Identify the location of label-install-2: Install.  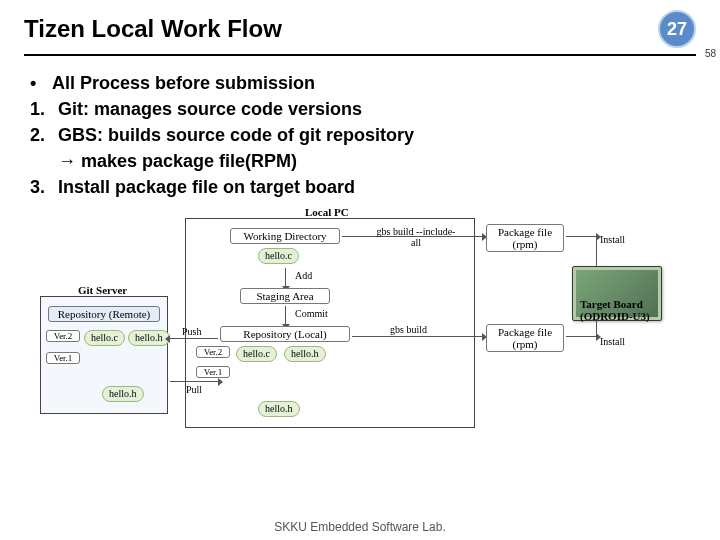
(612, 342).